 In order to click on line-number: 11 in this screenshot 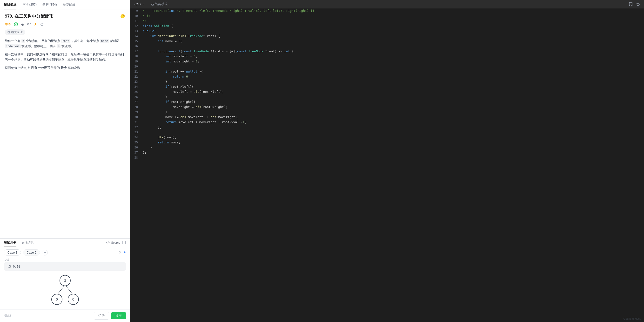, I will do `click(136, 21)`.